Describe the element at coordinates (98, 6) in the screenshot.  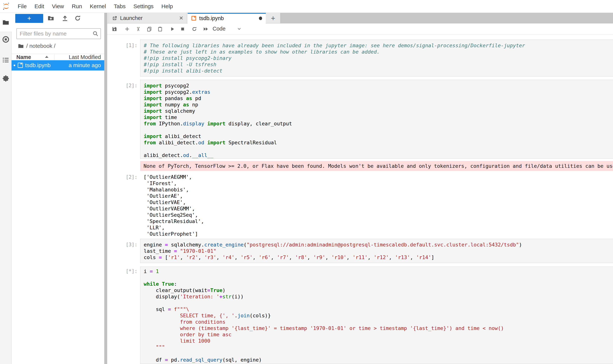
I see `menu-item-kernel: Kernel` at that location.